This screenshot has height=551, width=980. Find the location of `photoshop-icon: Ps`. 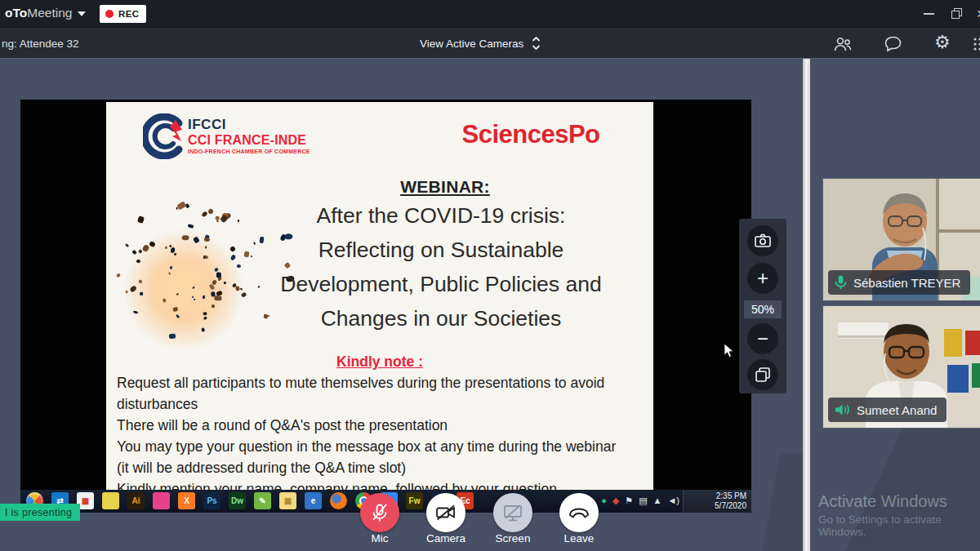

photoshop-icon: Ps is located at coordinates (212, 501).